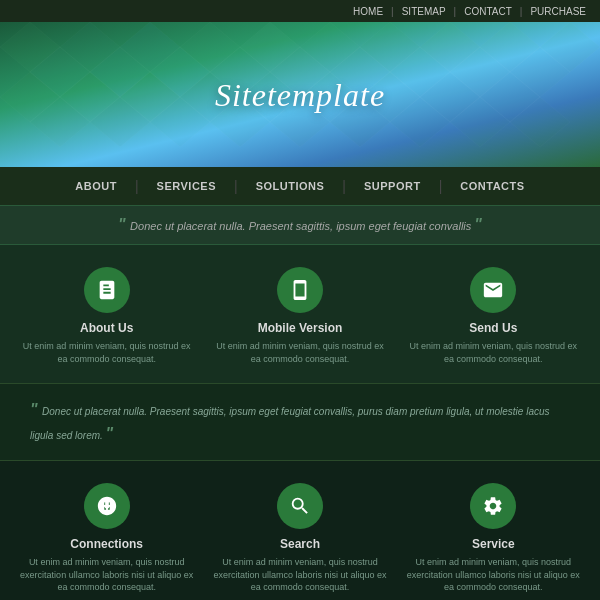 This screenshot has height=600, width=600. I want to click on feature-connections-desc: Ut enim ad minim veniam, quis nostrud ex…, so click(107, 575).